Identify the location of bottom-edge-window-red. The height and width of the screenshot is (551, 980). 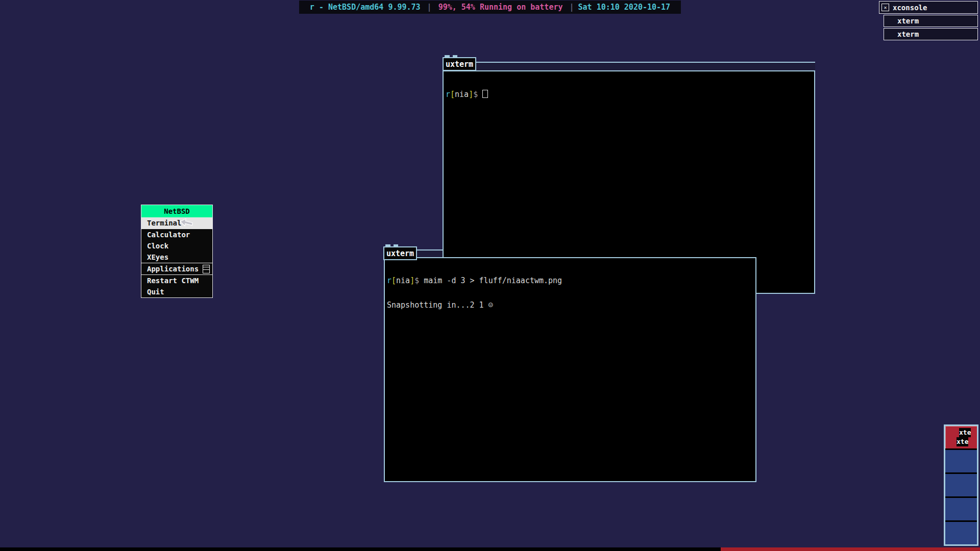
(850, 549).